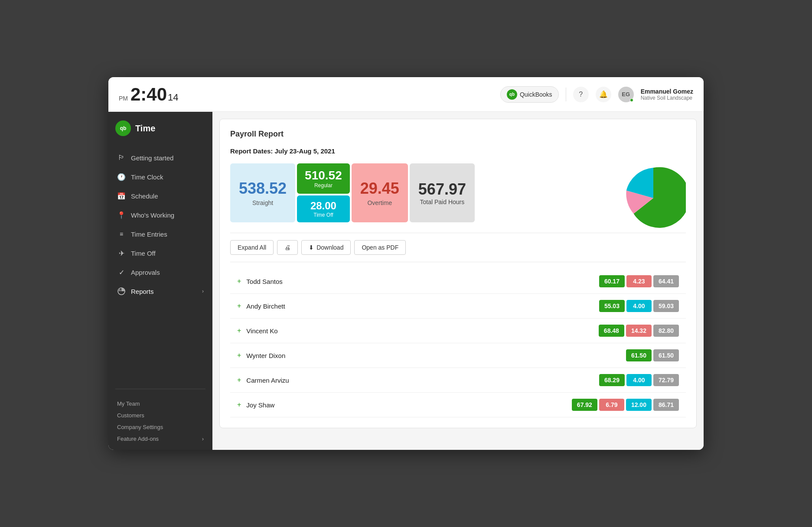  What do you see at coordinates (123, 128) in the screenshot?
I see `logo-icon: qb` at bounding box center [123, 128].